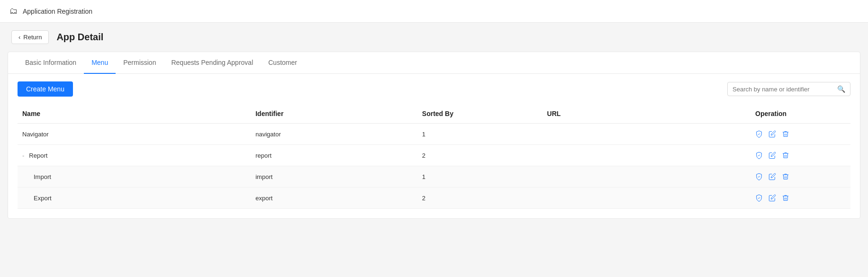 The image size is (868, 277). I want to click on search-icon: 🔍, so click(841, 89).